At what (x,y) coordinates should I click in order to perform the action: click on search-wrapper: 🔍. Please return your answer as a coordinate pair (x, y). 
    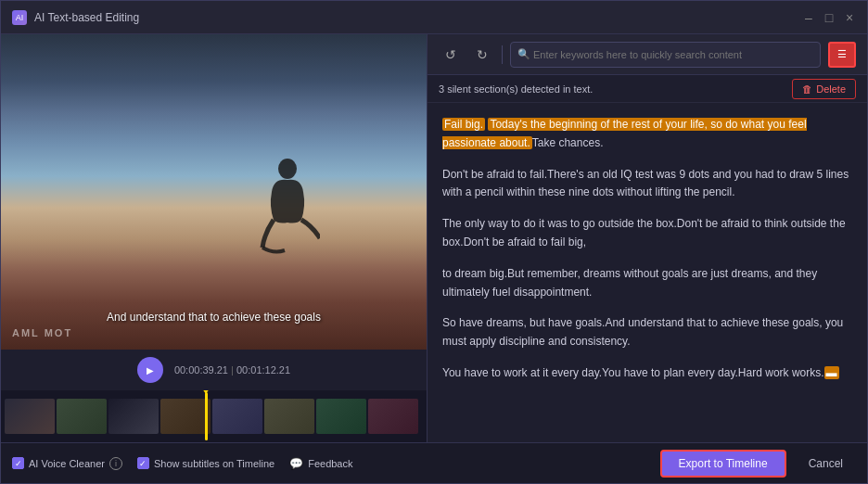
    Looking at the image, I should click on (666, 55).